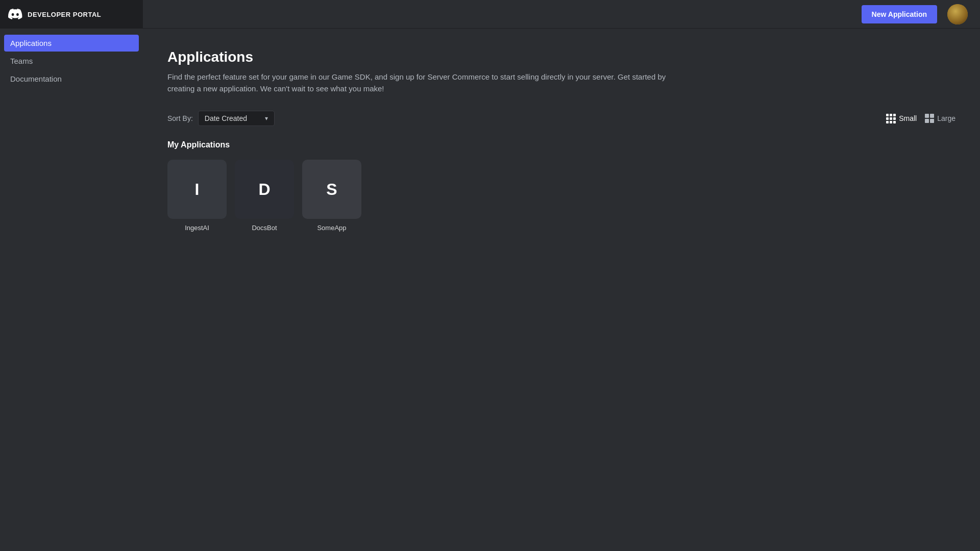  I want to click on controls-row: Sort By: Date Created ▾ Small, so click(561, 118).